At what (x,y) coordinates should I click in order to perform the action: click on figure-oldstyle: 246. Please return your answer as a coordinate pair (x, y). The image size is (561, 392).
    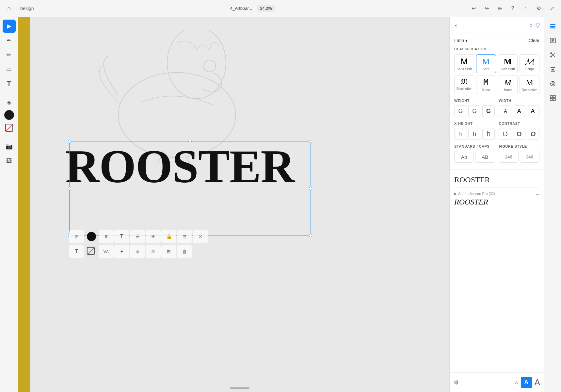
    Looking at the image, I should click on (530, 157).